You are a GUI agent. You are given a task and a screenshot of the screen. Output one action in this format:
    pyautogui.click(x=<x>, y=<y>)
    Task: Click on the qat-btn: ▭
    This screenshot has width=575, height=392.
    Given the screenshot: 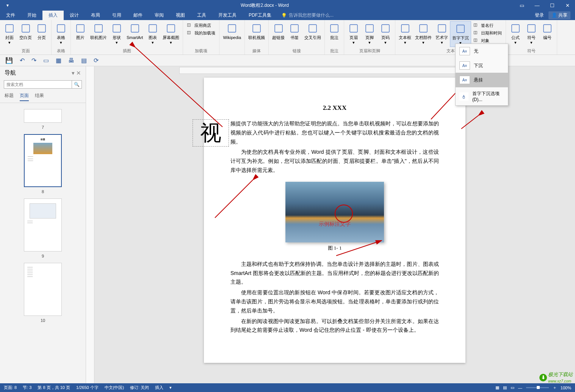 What is the action you would take?
    pyautogui.click(x=46, y=61)
    